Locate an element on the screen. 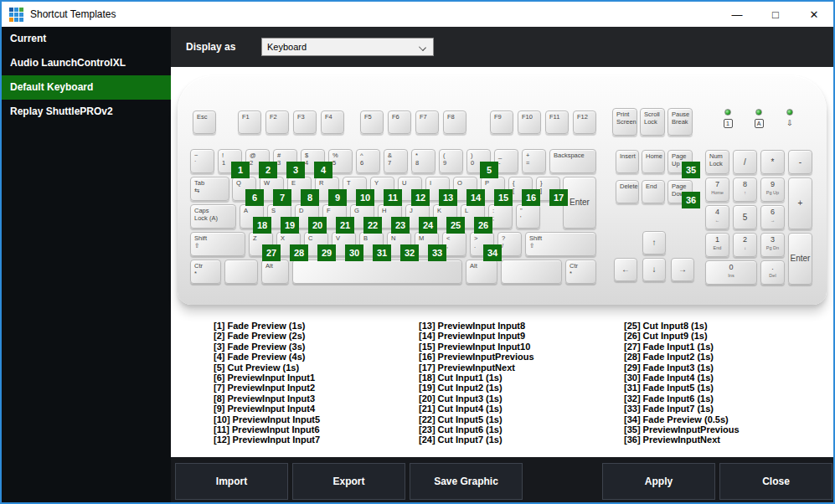 The image size is (835, 504). key-insert: Insert is located at coordinates (627, 162).